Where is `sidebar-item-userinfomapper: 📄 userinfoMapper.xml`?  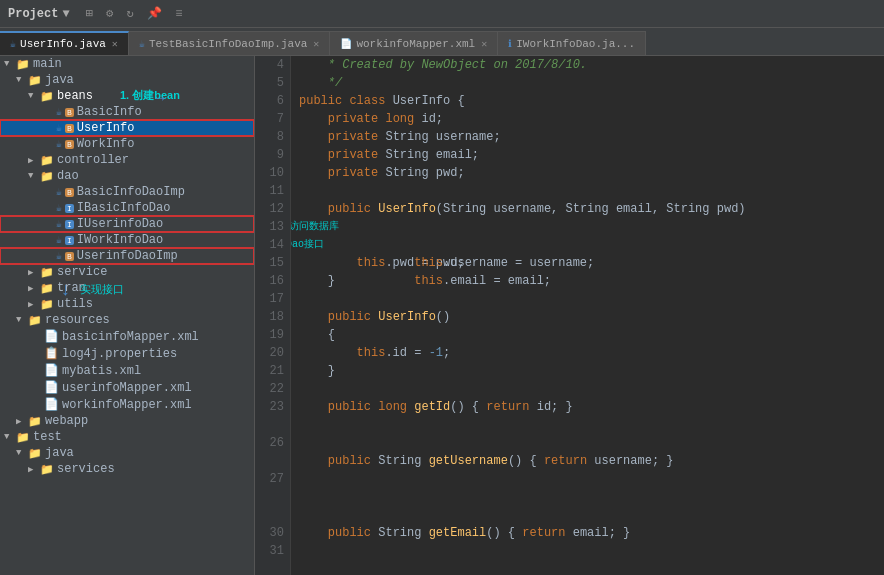 sidebar-item-userinfomapper: 📄 userinfoMapper.xml is located at coordinates (127, 388).